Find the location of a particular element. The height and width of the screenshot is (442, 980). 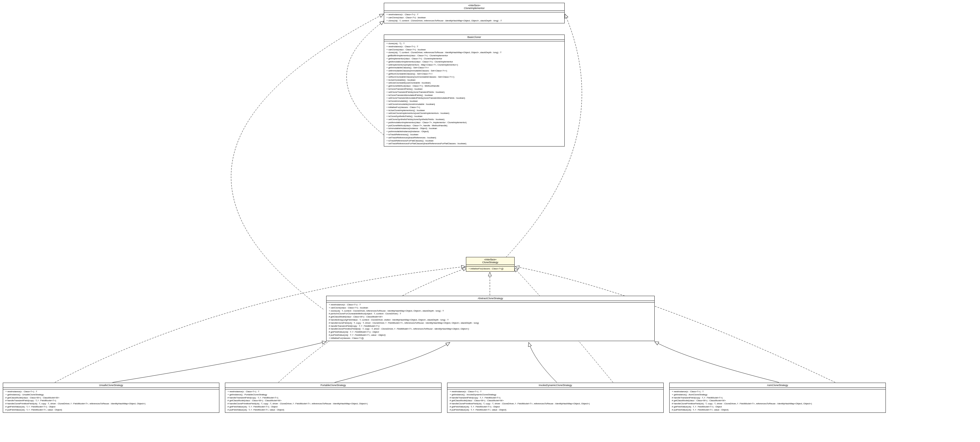

operation: + initialiseFor(classes : Class<?>) is located at coordinates (474, 108).